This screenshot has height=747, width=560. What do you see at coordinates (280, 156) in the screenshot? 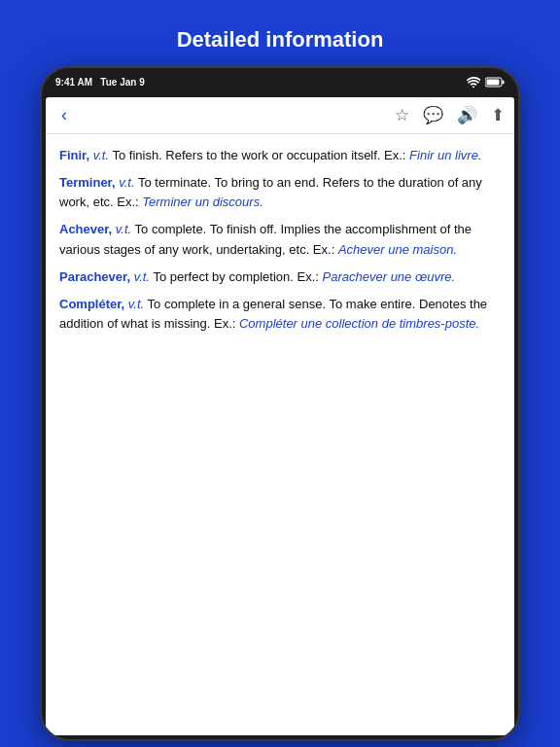
I see `entry-finir: Finir, v.t. To finish. Refers to the wor…` at bounding box center [280, 156].